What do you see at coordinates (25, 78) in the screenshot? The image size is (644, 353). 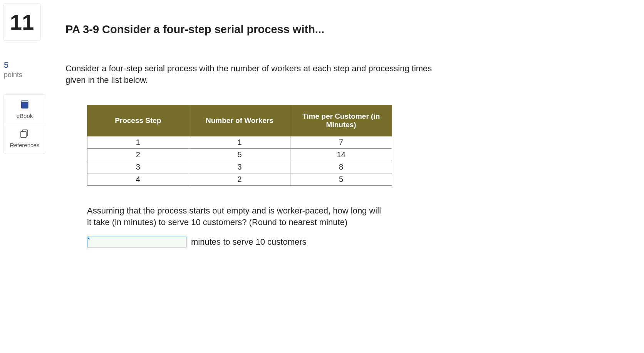 I see `left-sidebar: 11 5 points eBook` at bounding box center [25, 78].